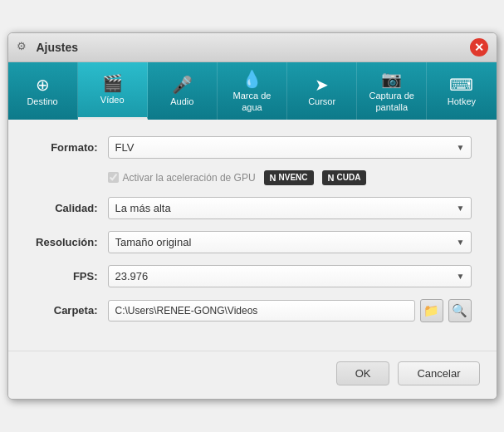 The width and height of the screenshot is (504, 432). What do you see at coordinates (322, 91) in the screenshot?
I see `tab-cursor: ➤ Cursor` at bounding box center [322, 91].